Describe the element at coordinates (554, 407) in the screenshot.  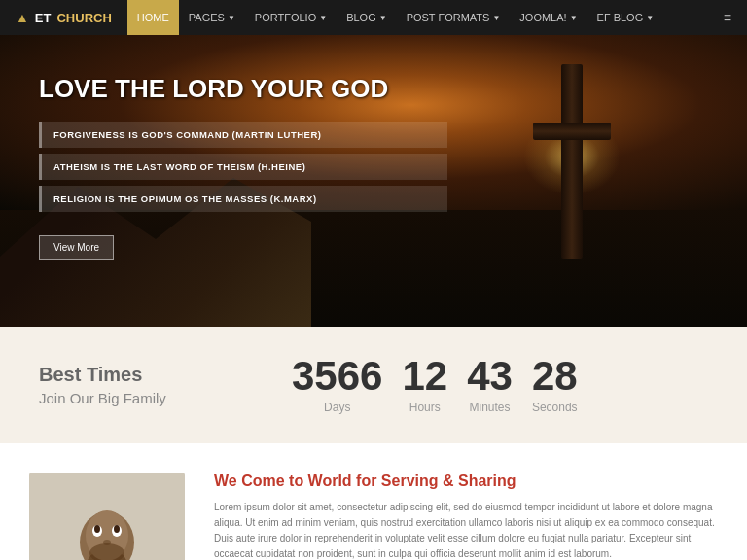
I see `seconds-label: Seconds` at that location.